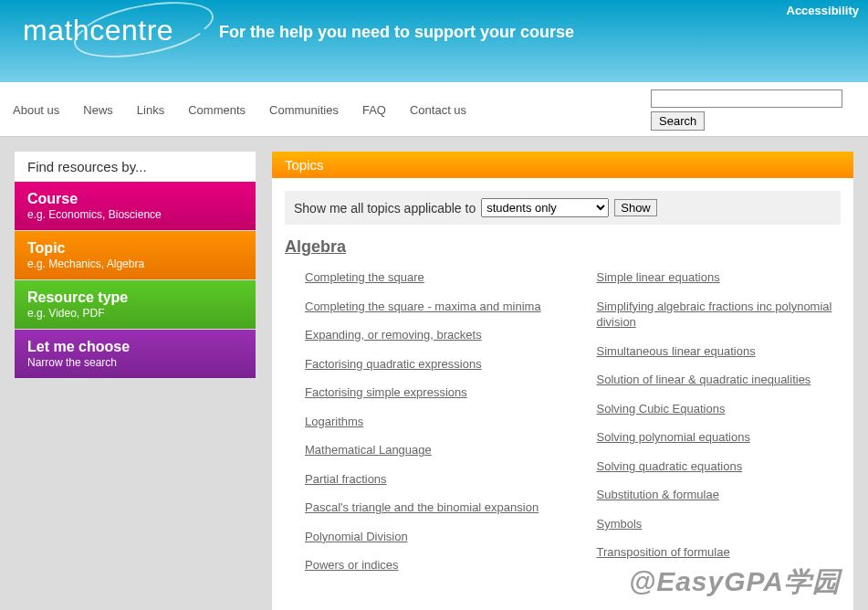  Describe the element at coordinates (135, 215) in the screenshot. I see `sidebar-item-subtitle: e.g. Economics, Bioscience` at that location.